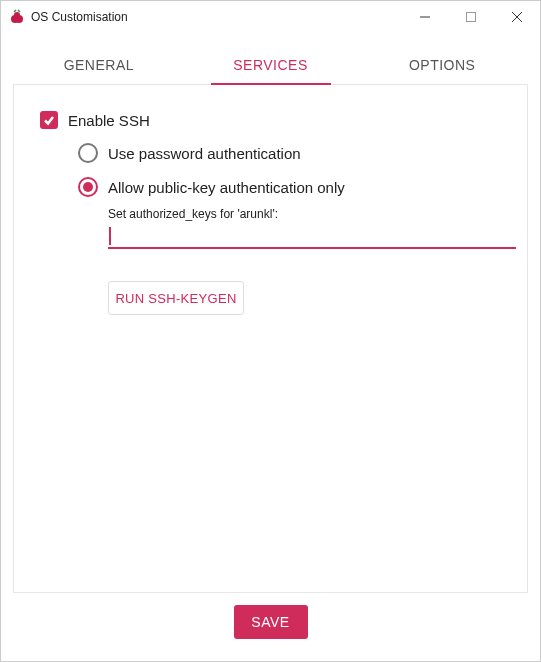 The width and height of the screenshot is (541, 662). I want to click on text-caret, so click(110, 236).